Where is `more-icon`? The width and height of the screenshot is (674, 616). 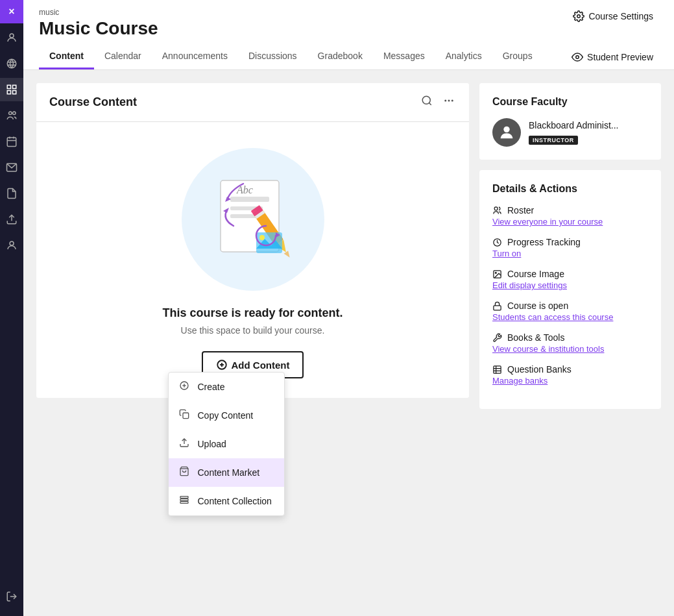 more-icon is located at coordinates (449, 101).